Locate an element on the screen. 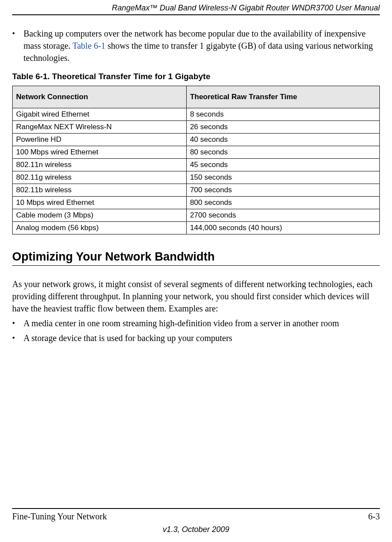 The height and width of the screenshot is (542, 392). table-cell-connection: 802.11b wireless is located at coordinates (100, 191).